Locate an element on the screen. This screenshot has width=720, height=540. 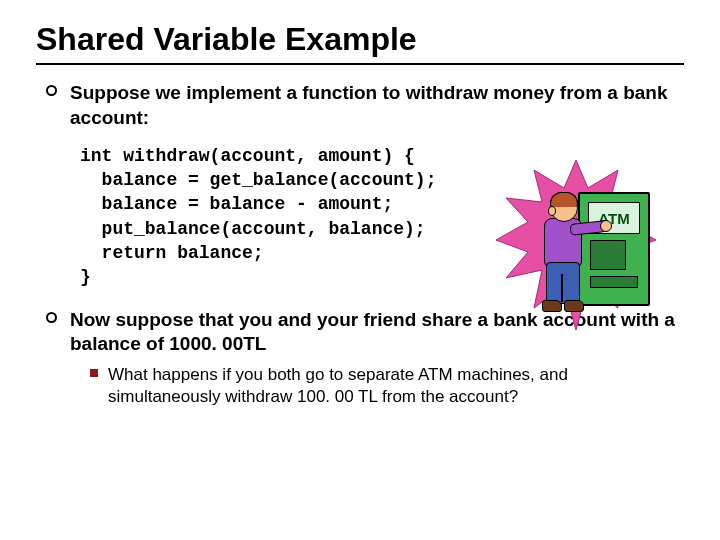
bullet-1: Suppose we implement a function to withd… is located at coordinates (365, 106).